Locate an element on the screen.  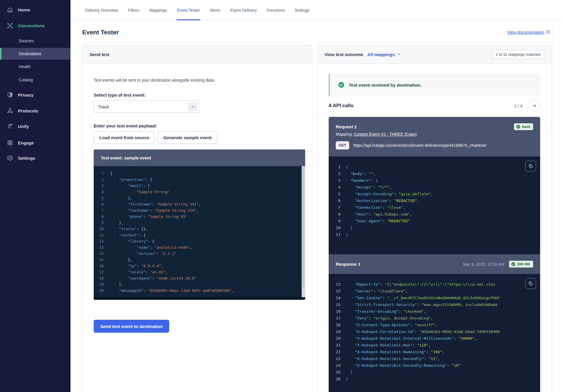
page-header: Event Tester View documentation is located at coordinates (316, 32).